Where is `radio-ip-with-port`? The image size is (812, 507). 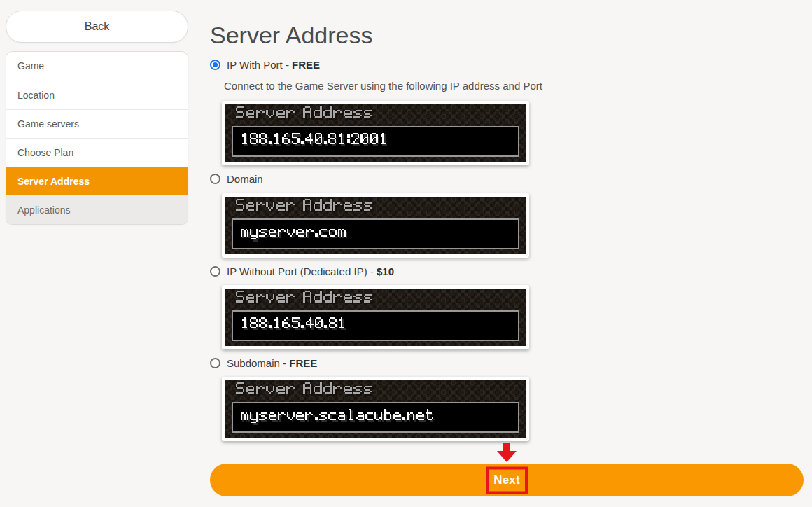 radio-ip-with-port is located at coordinates (216, 64).